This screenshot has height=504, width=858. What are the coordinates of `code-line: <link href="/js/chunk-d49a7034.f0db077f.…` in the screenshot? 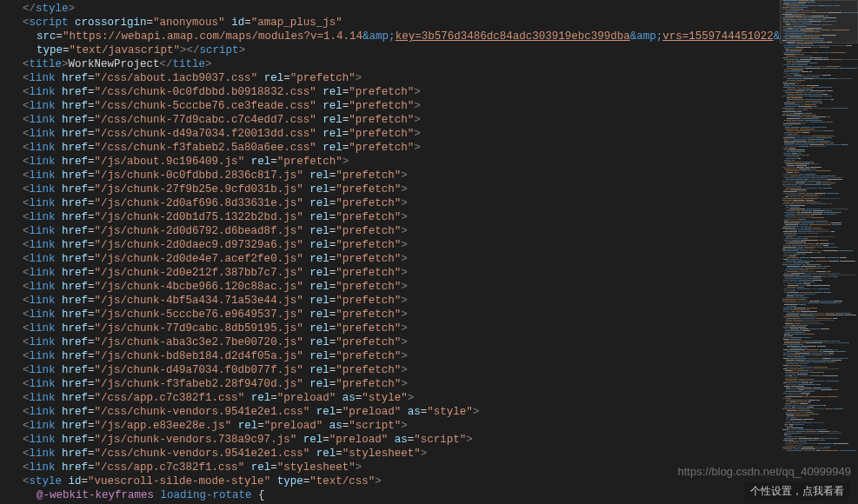 It's located at (396, 370).